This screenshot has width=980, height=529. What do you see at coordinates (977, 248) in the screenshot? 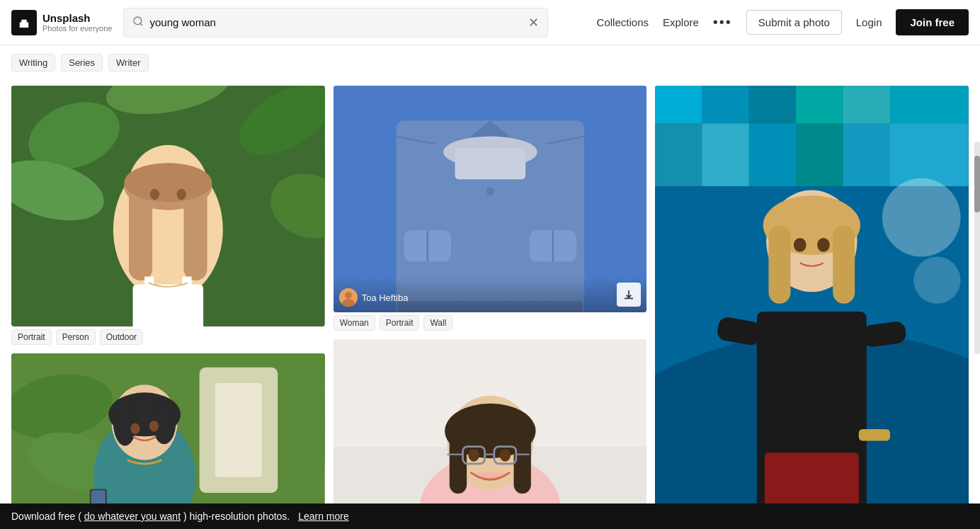
I see `scrollbar` at bounding box center [977, 248].